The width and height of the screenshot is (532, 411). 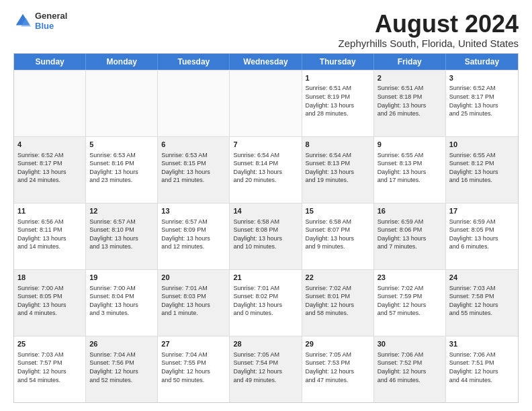 What do you see at coordinates (266, 236) in the screenshot?
I see `calendar-cell: 14Sunrise: 6:58 AM Sunset: 8:08 PM Dayli…` at bounding box center [266, 236].